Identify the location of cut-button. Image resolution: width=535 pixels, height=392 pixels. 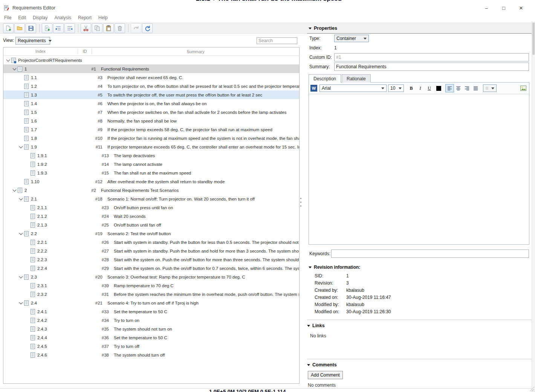
(86, 28).